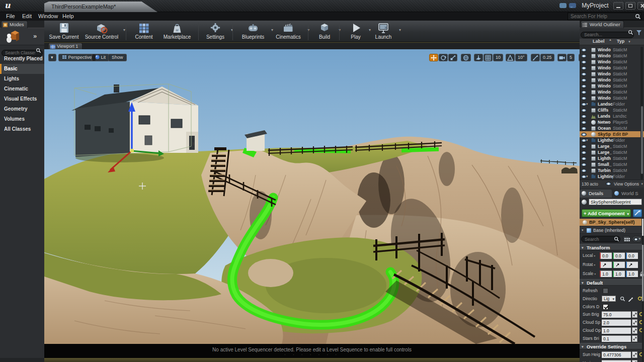 This screenshot has height=362, width=644. Describe the element at coordinates (612, 146) in the screenshot. I see `outliner-row: Large_StaticM` at that location.